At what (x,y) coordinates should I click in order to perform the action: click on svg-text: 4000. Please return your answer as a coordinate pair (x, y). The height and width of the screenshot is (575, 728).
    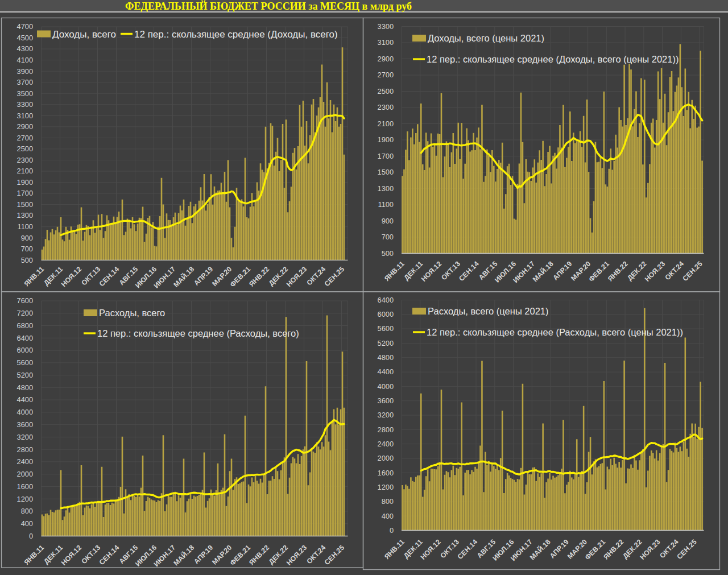
    Looking at the image, I should click on (386, 387).